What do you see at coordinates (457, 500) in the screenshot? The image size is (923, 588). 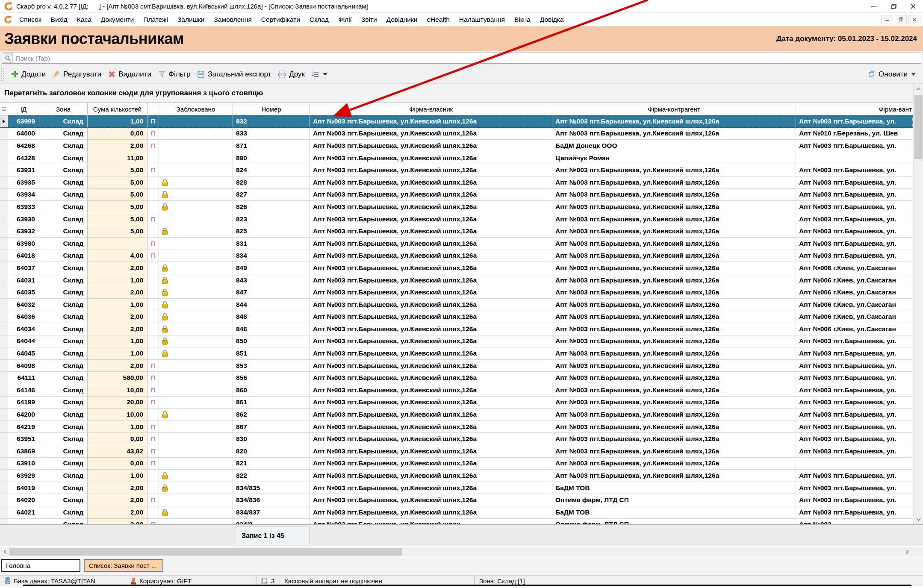 I see `table-row: 64020 Склад 2,00 П 834/836 Апт №003 пгт.…` at bounding box center [457, 500].